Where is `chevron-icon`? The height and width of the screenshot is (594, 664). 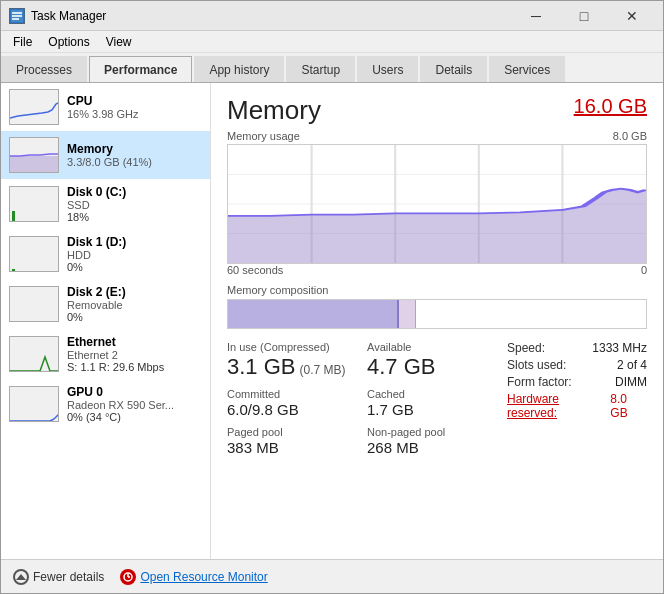
chevron-icon is located at coordinates (21, 577).